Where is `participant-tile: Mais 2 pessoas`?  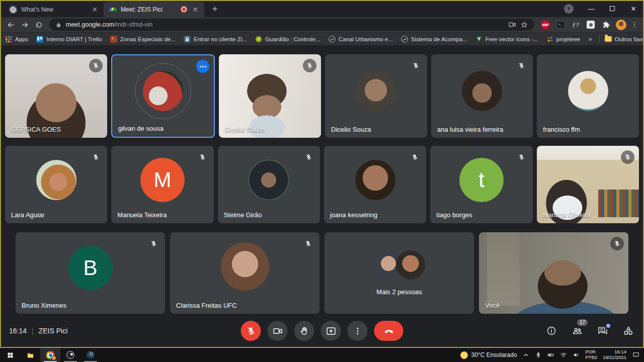
participant-tile: Mais 2 pessoas is located at coordinates (399, 273).